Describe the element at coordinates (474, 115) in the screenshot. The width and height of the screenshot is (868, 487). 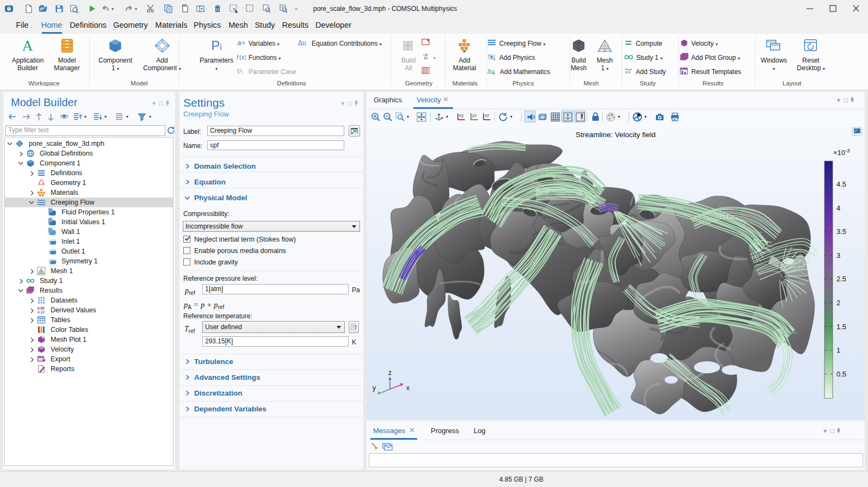
I see `svg-text: yz` at that location.